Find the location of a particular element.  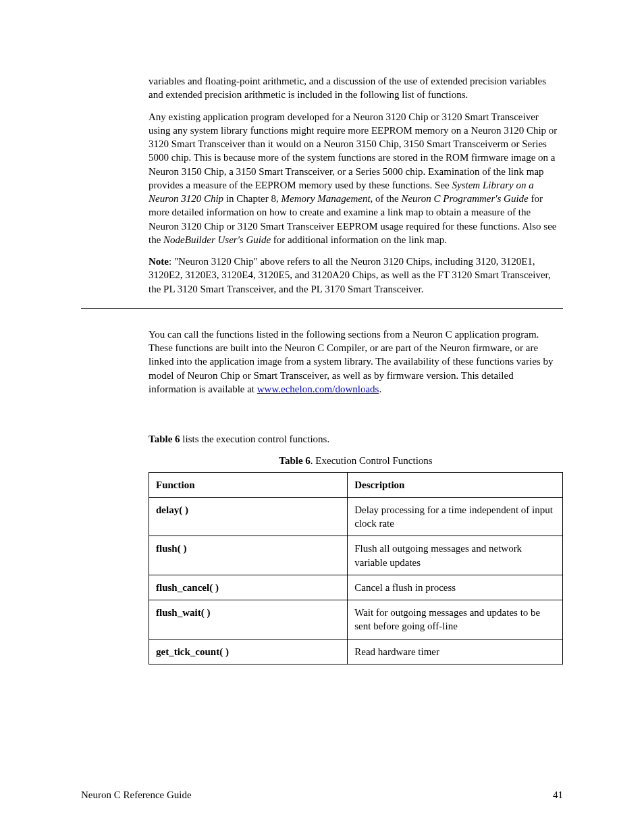

table-row: flush_cancel( ) Cancel a flush in proces… is located at coordinates (356, 588).